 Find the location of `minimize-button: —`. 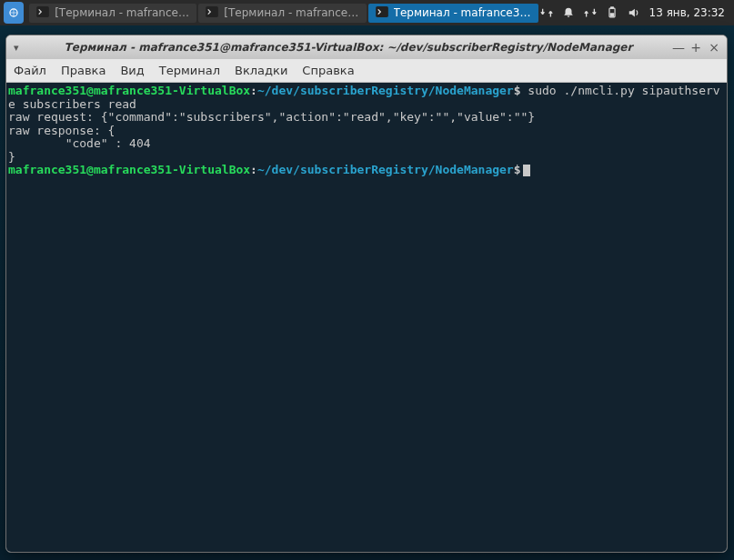

minimize-button: — is located at coordinates (678, 47).